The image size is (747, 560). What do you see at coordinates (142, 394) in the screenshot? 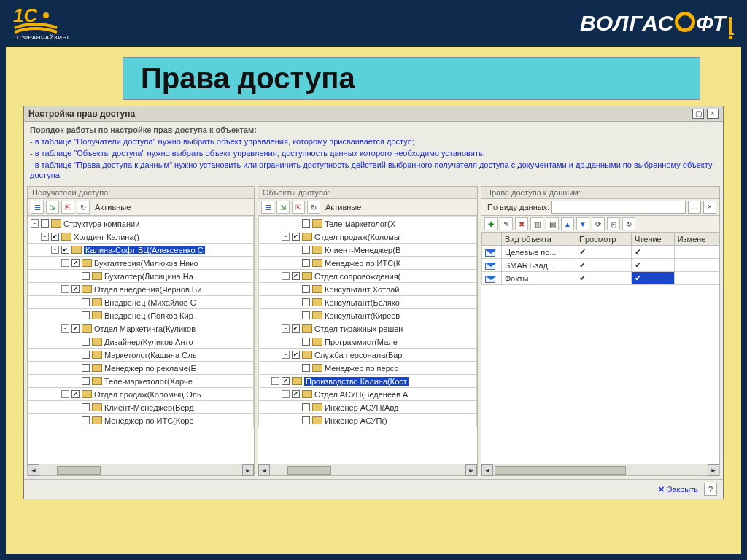
I see `tree-row: -✔Отдел продаж(Коломыц Оль` at bounding box center [142, 394].